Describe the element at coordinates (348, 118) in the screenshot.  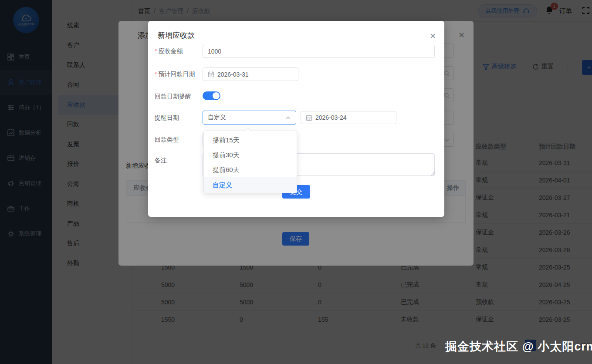
I see `remind-date-input: 2026-03-24` at that location.